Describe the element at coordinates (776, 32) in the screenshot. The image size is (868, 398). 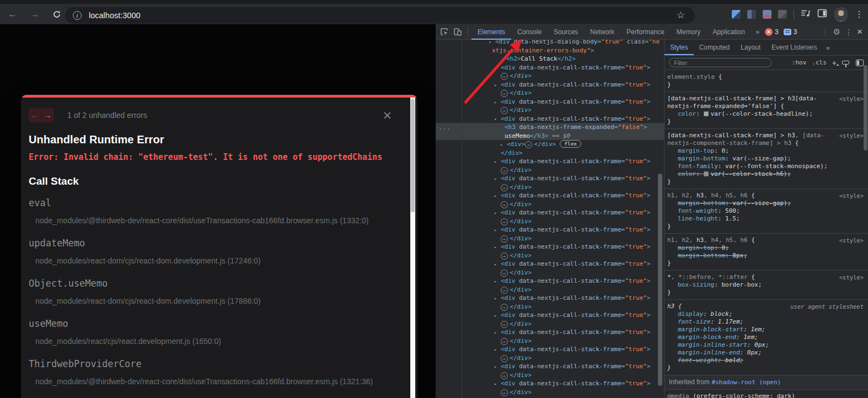
I see `error-count: 3` at that location.